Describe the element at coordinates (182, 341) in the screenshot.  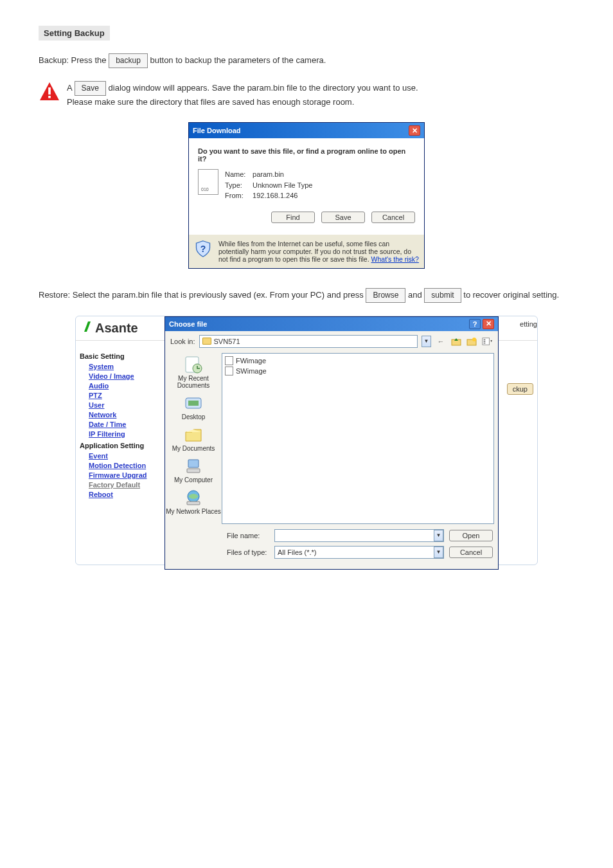
I see `lookin-label: Look in:` at that location.